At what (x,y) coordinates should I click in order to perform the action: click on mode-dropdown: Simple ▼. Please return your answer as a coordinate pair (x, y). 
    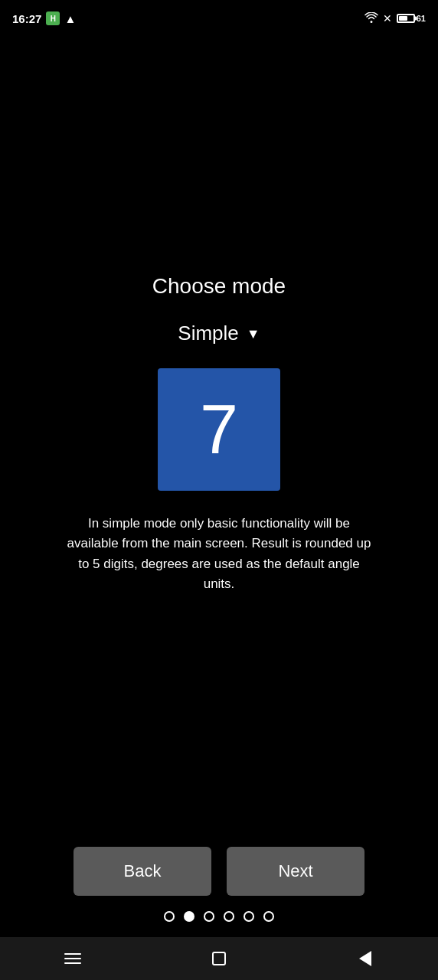
    Looking at the image, I should click on (219, 334).